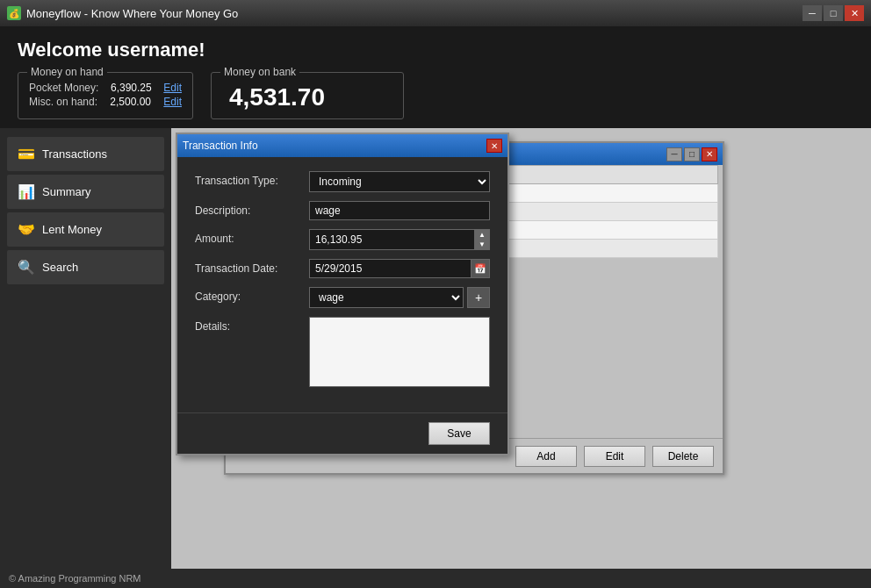 The width and height of the screenshot is (871, 588). I want to click on date-row: Transaction Date: 📅, so click(342, 269).